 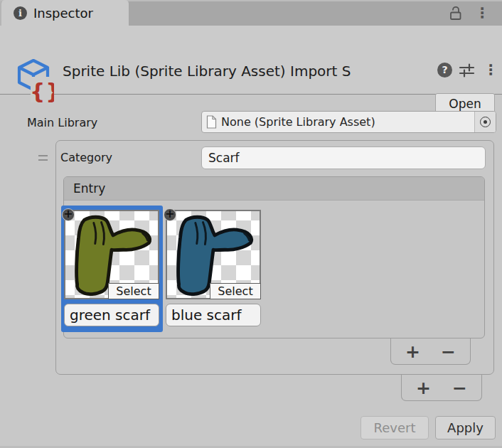 What do you see at coordinates (87, 158) in the screenshot?
I see `category-label: Category` at bounding box center [87, 158].